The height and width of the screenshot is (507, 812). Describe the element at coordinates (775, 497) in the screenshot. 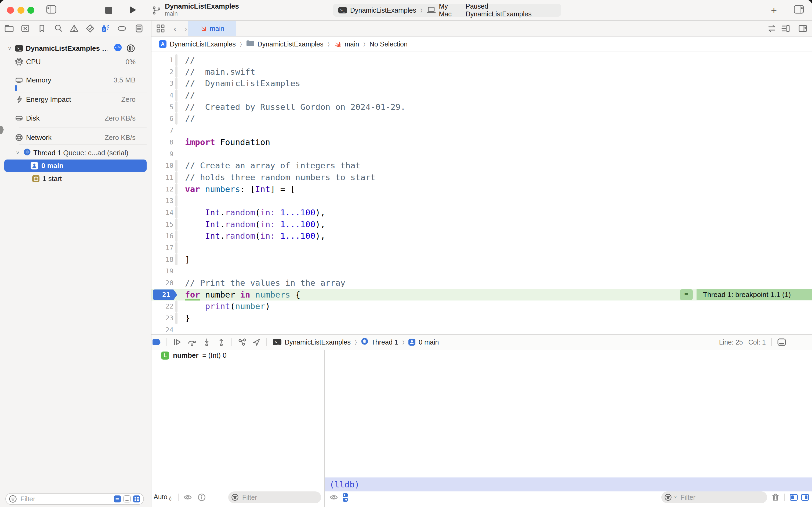

I see `clear-console-trash-icon` at that location.